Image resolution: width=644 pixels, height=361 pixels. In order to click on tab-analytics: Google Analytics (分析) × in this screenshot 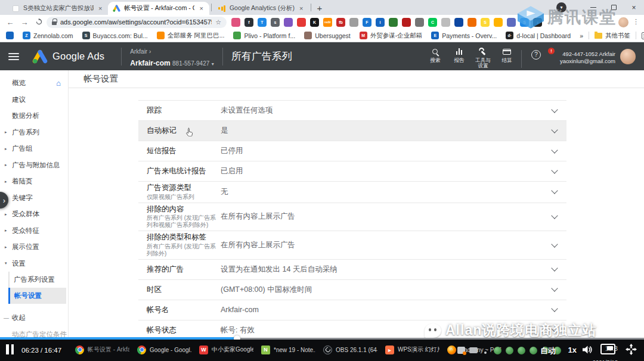, I will do `click(261, 8)`.